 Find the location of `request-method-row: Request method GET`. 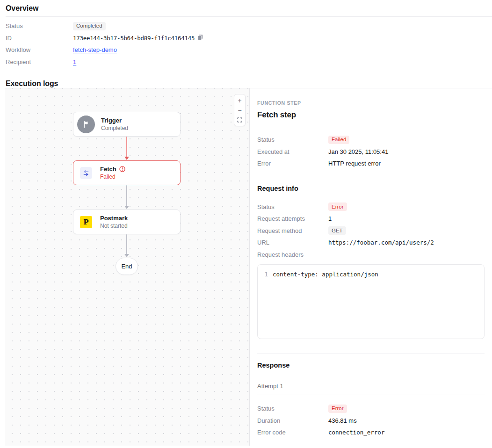

request-method-row: Request method GET is located at coordinates (371, 231).